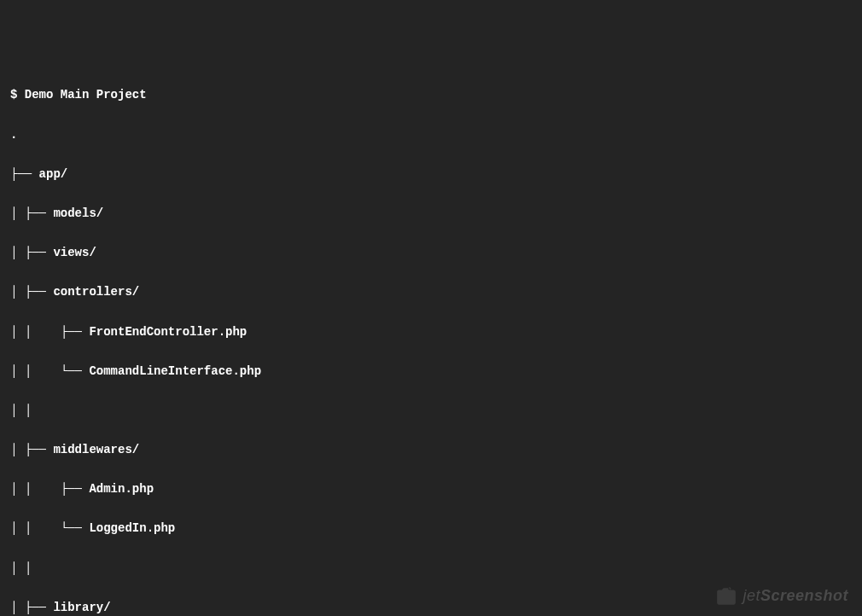 This screenshot has height=616, width=862. Describe the element at coordinates (431, 213) in the screenshot. I see `tree-line: │ ├── models/` at that location.